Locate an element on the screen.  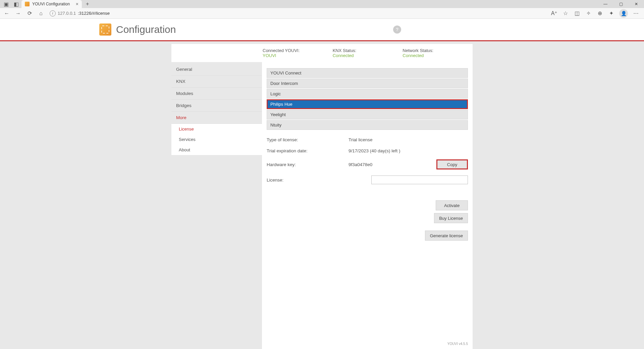
page-title: Configuration is located at coordinates (146, 30).